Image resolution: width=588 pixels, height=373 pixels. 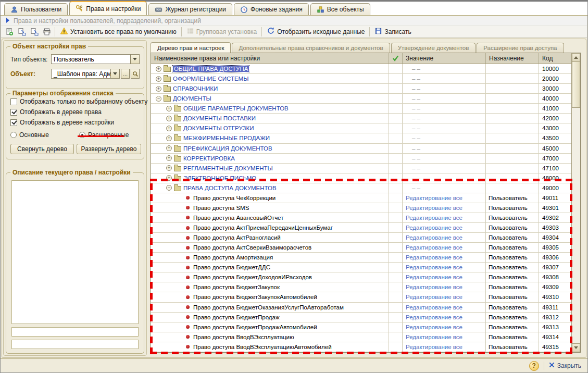 What do you see at coordinates (271, 9) in the screenshot?
I see `tab-background-jobs: Фоновые задания` at bounding box center [271, 9].